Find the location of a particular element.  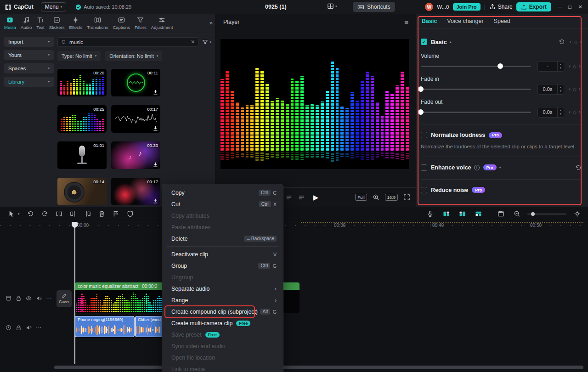

horizontal-scrollbar is located at coordinates (319, 367).